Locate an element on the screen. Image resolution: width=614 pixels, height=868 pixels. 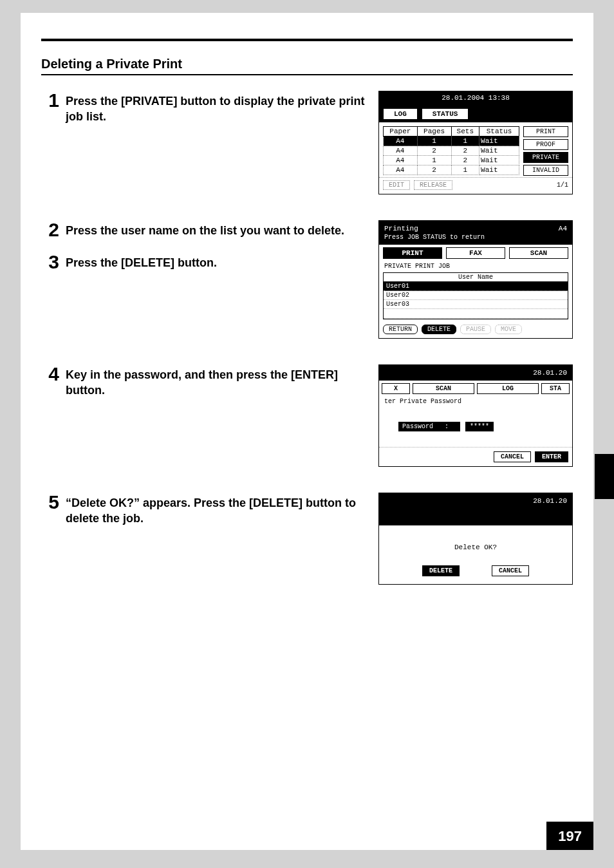
proof-button: PROOF is located at coordinates (546, 144).